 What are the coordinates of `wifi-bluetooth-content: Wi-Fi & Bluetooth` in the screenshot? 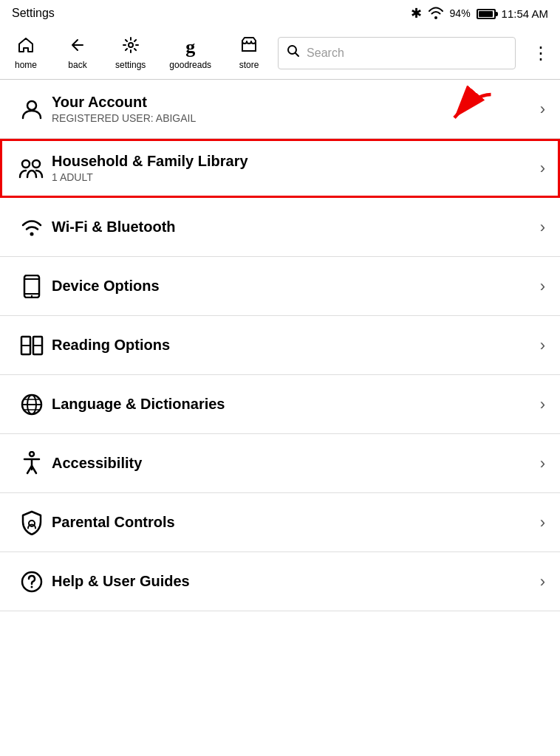 It's located at (294, 227).